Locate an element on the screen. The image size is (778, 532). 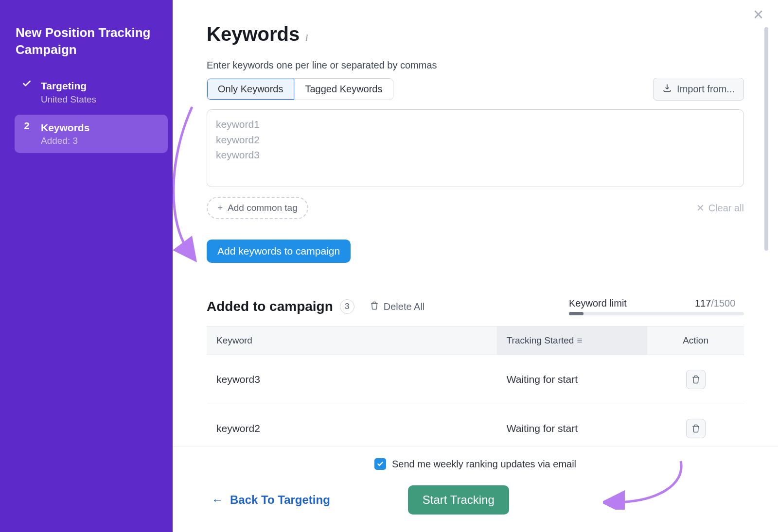
annotation-arrow is located at coordinates (190, 182).